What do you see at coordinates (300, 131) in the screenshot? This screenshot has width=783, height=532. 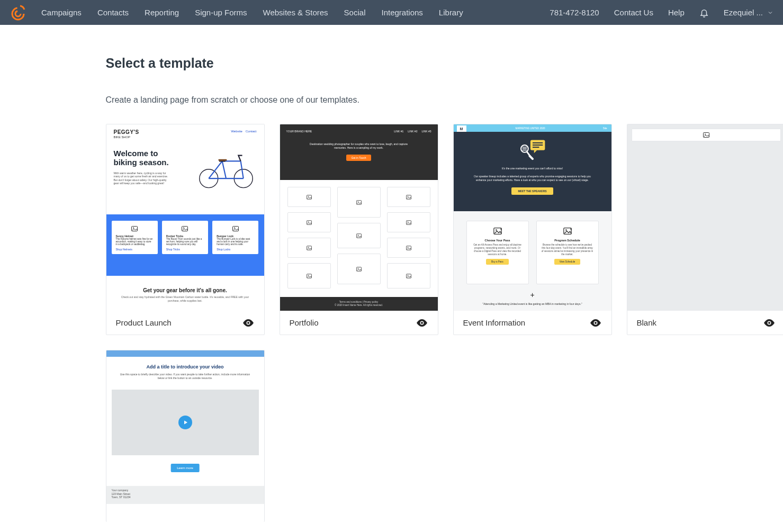 I see `thumb-brand: YOUR BRAND HERE` at bounding box center [300, 131].